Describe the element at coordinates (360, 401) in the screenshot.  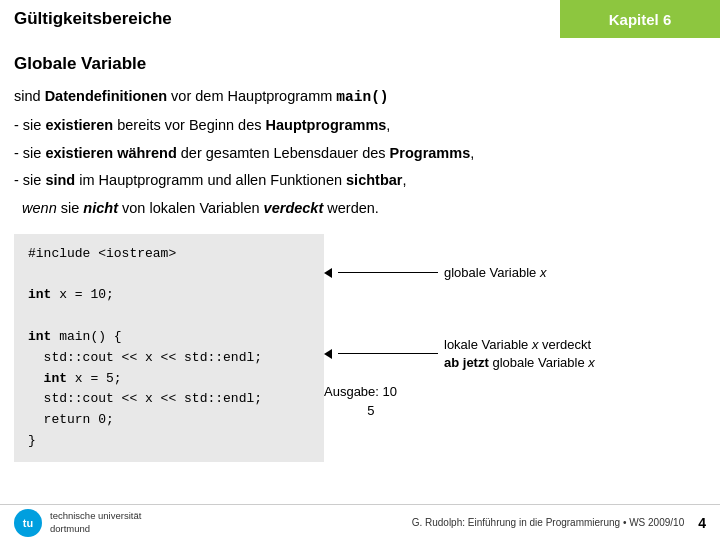
I see `ausgabe-text: Ausgabe: 10 5` at that location.